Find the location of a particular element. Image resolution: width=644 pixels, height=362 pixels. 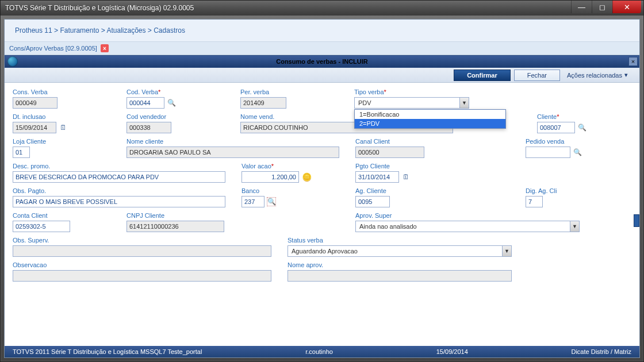

breadcrumb: Protheus 11 > Faturamento > Atualizações… is located at coordinates (322, 31).